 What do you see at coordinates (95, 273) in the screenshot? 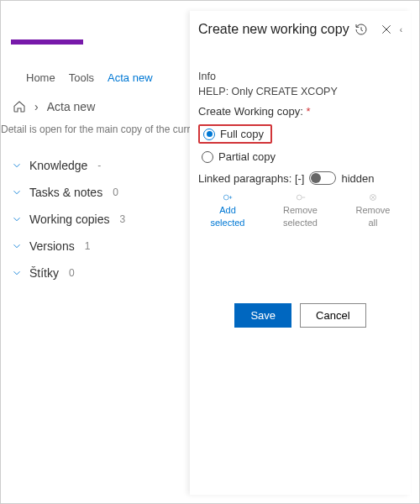
I see `section-tags: Štítky 0` at bounding box center [95, 273].